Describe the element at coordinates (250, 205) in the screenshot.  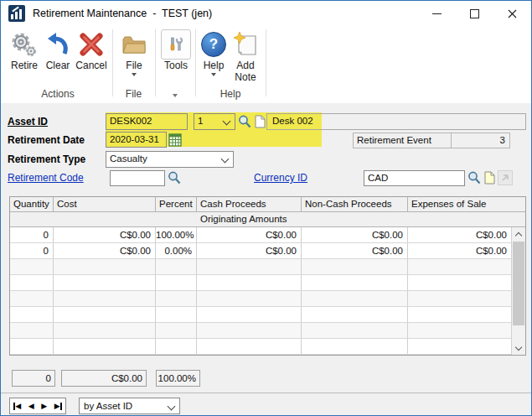
I see `column-header-cash-proceeds: Cash Proceeds` at that location.